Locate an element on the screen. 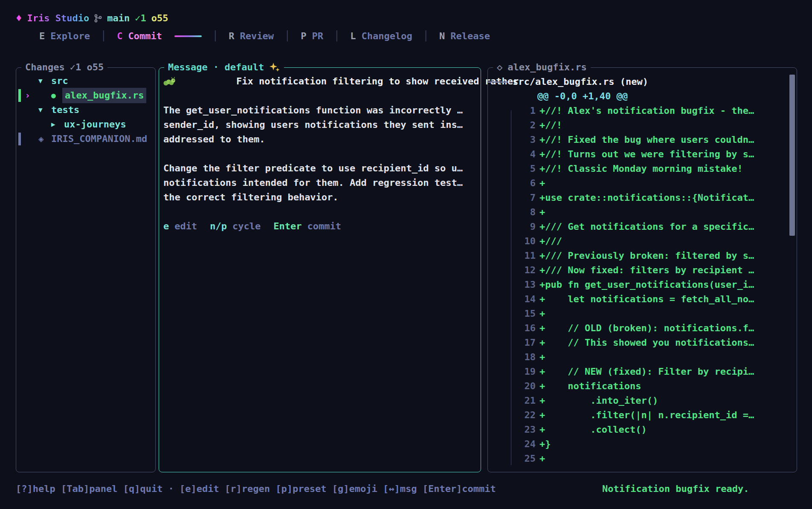  tab-review: RReview is located at coordinates (251, 36).